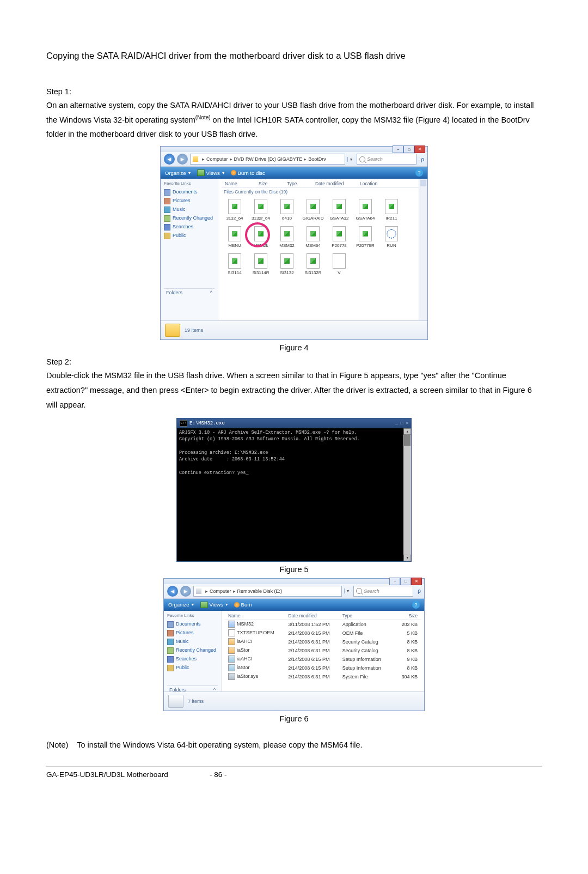  What do you see at coordinates (323, 677) in the screenshot?
I see `table-row: iaStor.sys2/14/2008 6:31 PMSystem File30…` at bounding box center [323, 677].